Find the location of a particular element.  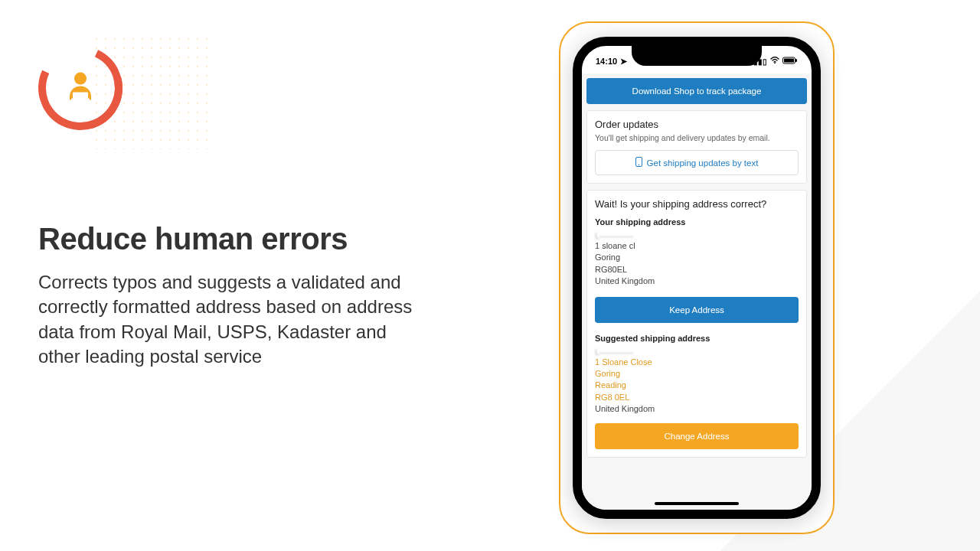

your-address-name: L———— is located at coordinates (697, 236).